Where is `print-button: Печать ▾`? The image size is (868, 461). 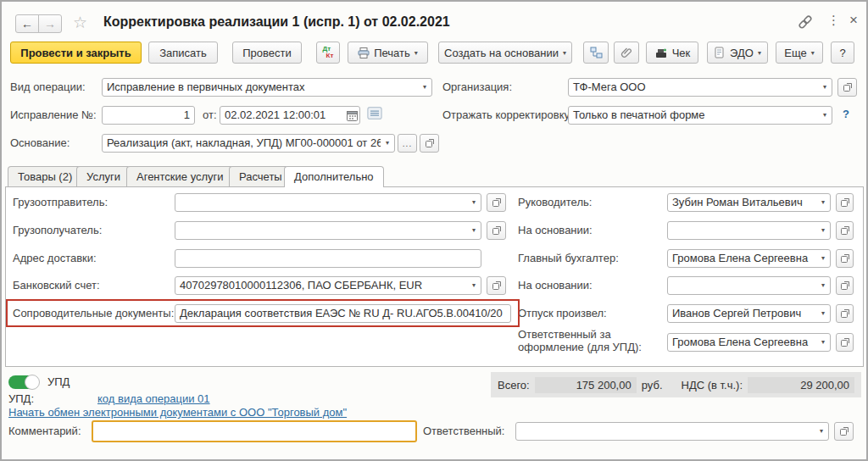 print-button: Печать ▾ is located at coordinates (388, 53).